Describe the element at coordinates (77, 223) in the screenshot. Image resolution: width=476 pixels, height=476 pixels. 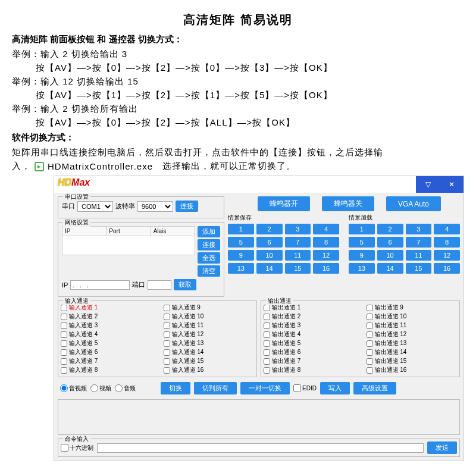
I see `network-settings-label: 网络设置` at that location.